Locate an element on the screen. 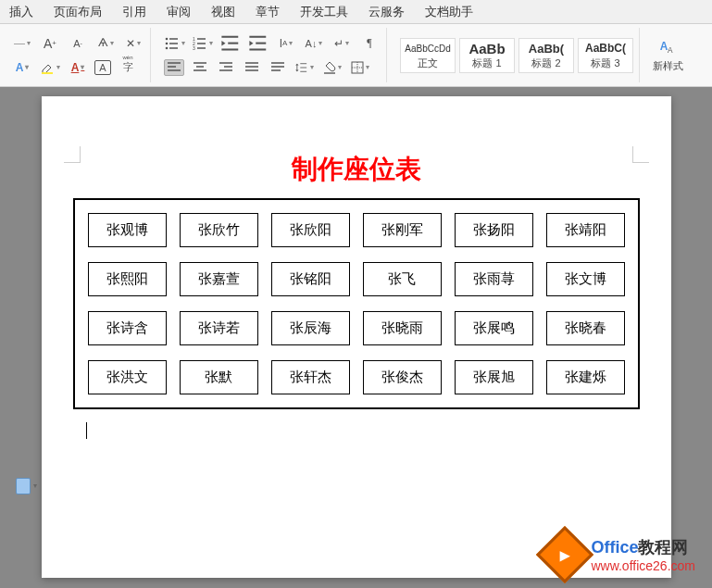 The height and width of the screenshot is (588, 712). clear-format-button: ✕ is located at coordinates (133, 44).